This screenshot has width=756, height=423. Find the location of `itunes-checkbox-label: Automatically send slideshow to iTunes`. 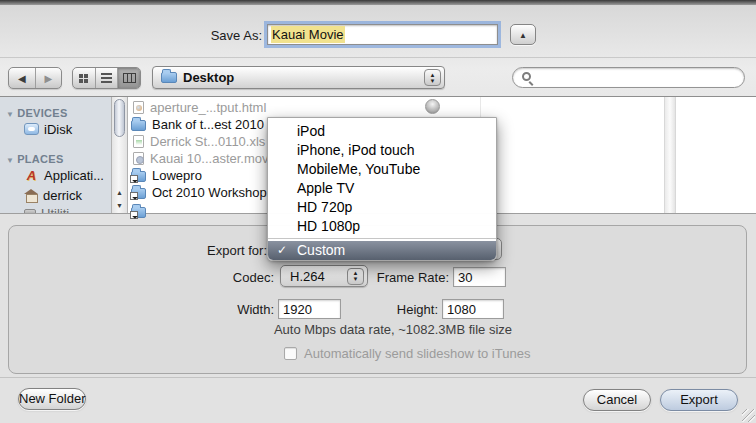

itunes-checkbox-label: Automatically send slideshow to iTunes is located at coordinates (417, 354).